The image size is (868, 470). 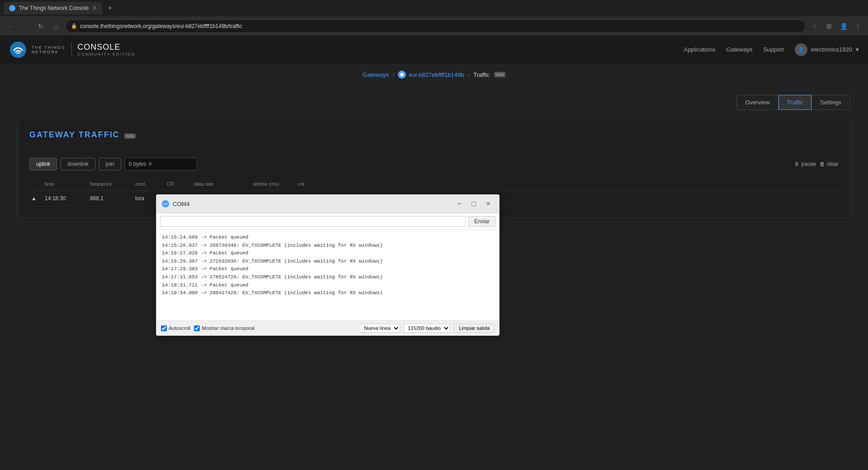 What do you see at coordinates (328, 204) in the screenshot?
I see `terminal-titlebar: >> COM4 − □ ×` at bounding box center [328, 204].